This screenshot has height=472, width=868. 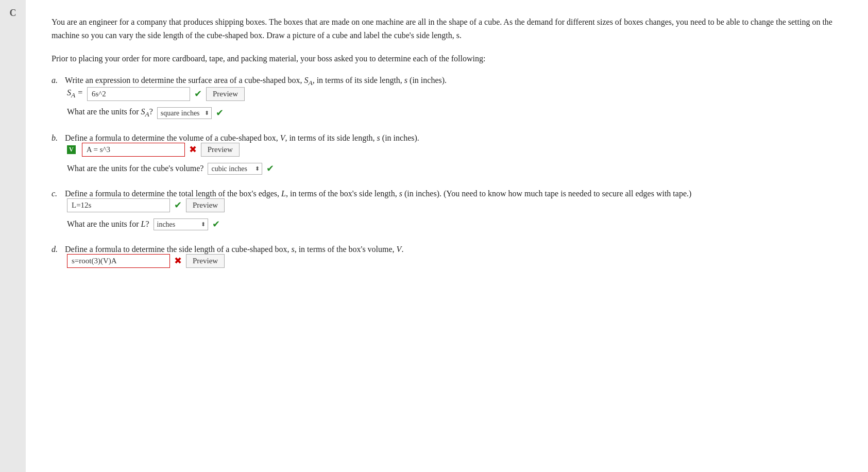 What do you see at coordinates (57, 194) in the screenshot?
I see `part-c-letter: c.` at bounding box center [57, 194].